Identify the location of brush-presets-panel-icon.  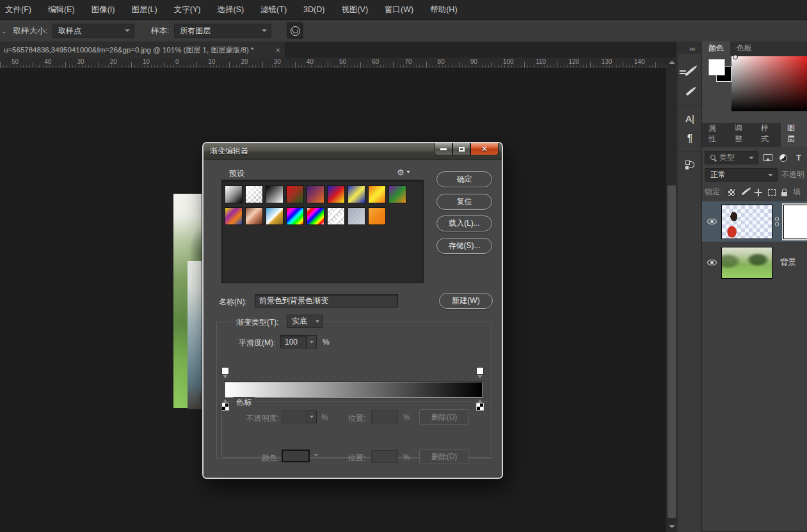
(690, 92).